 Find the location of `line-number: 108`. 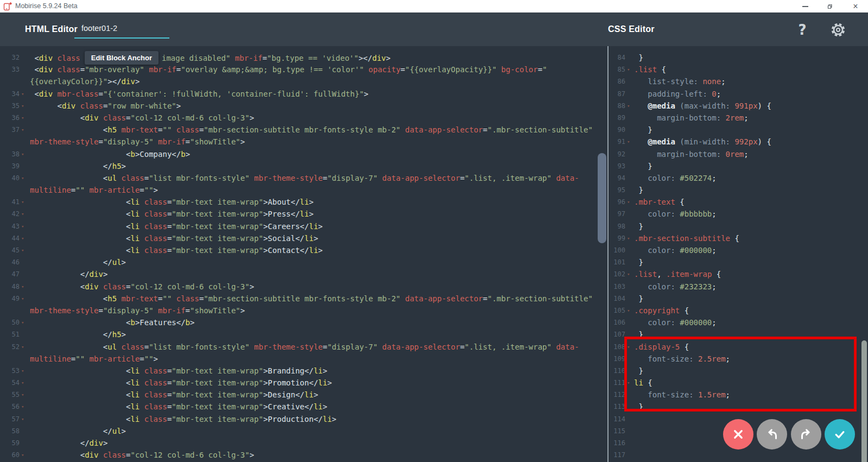

line-number: 108 is located at coordinates (618, 347).